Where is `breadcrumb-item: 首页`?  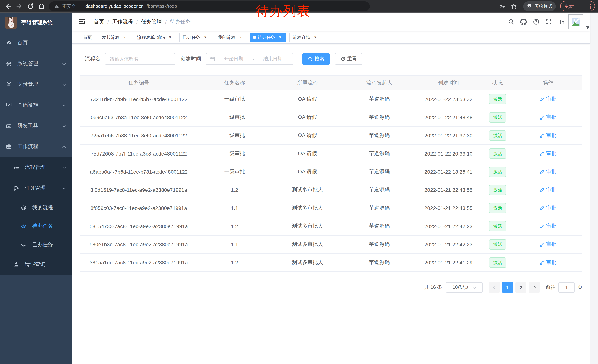
breadcrumb-item: 首页 is located at coordinates (99, 22).